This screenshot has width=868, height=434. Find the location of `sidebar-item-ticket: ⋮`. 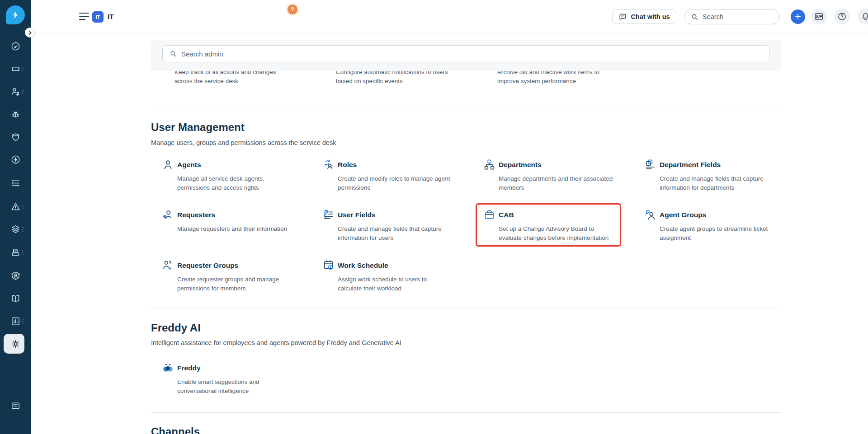

sidebar-item-ticket: ⋮ is located at coordinates (15, 69).